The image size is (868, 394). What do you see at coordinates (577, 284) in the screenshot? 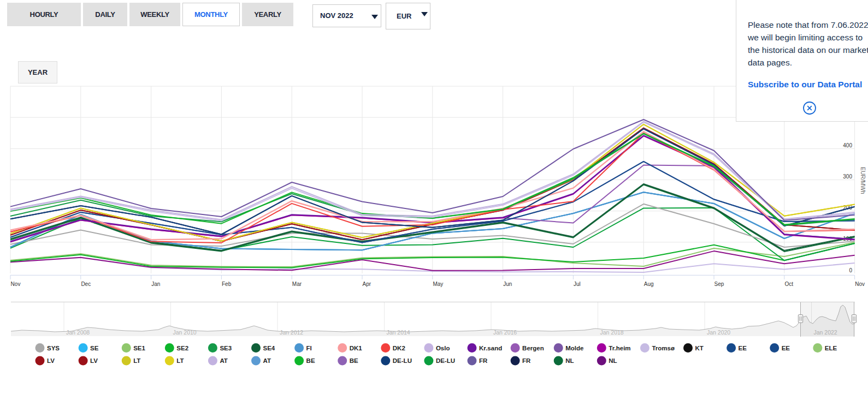
I see `svg-text: Jul` at bounding box center [577, 284].